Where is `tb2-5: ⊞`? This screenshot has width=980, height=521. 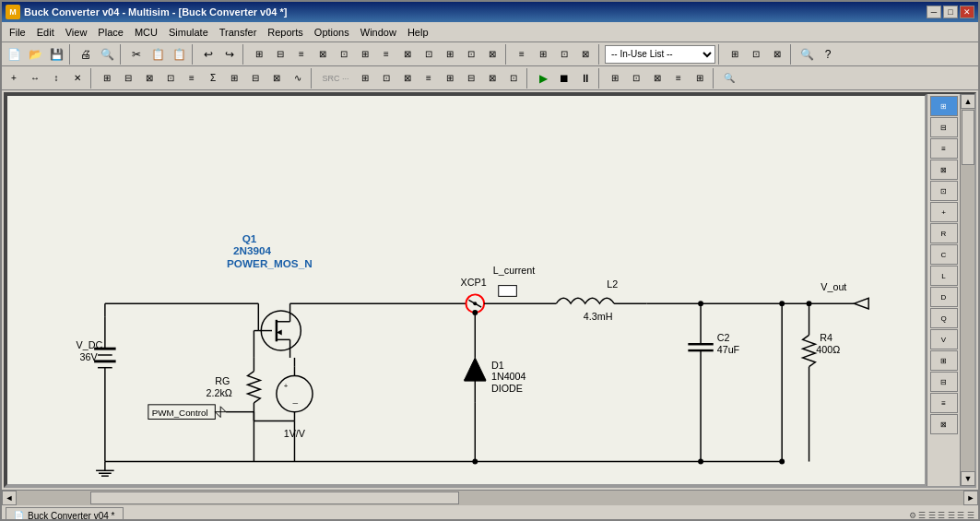
tb2-5: ⊞ is located at coordinates (107, 78).